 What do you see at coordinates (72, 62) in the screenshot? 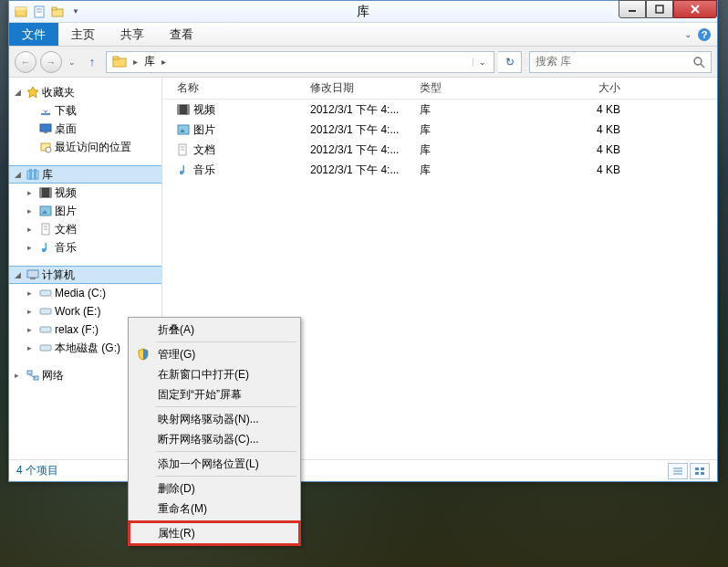
I see `nav-history-dropdown: ⌄` at bounding box center [72, 62].